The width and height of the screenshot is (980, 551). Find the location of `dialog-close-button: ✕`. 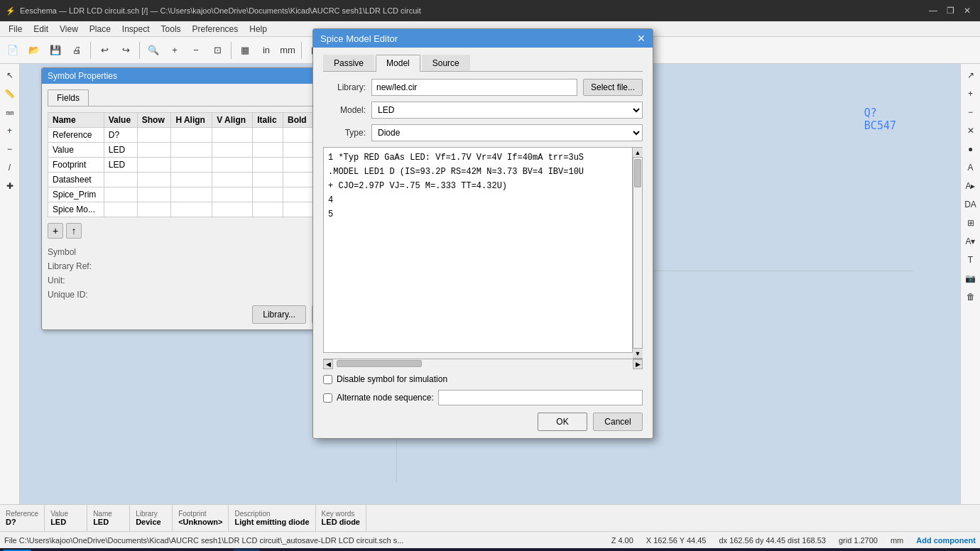

dialog-close-button: ✕ is located at coordinates (641, 38).